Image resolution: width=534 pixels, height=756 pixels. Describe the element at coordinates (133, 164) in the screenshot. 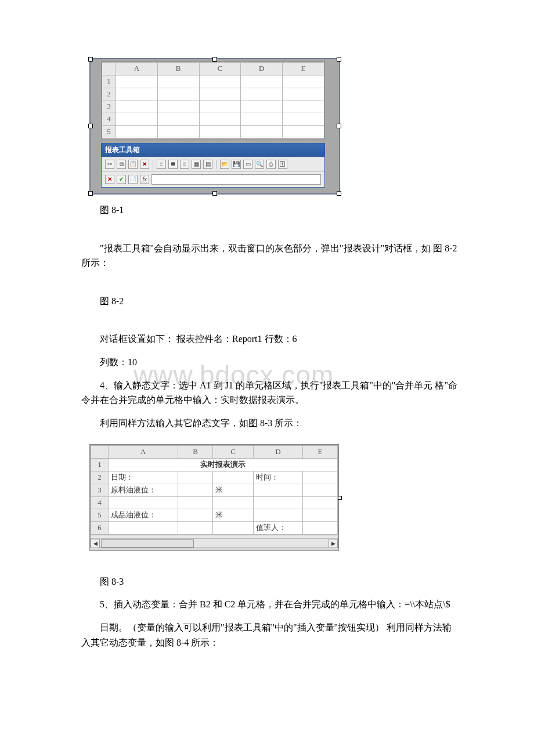

I see `paste-icon: 📋` at that location.